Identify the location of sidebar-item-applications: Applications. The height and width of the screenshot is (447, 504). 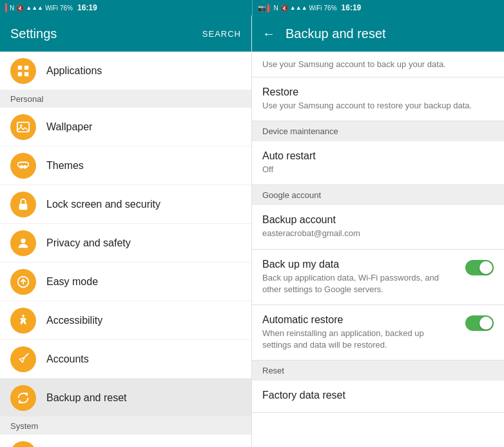
(126, 71).